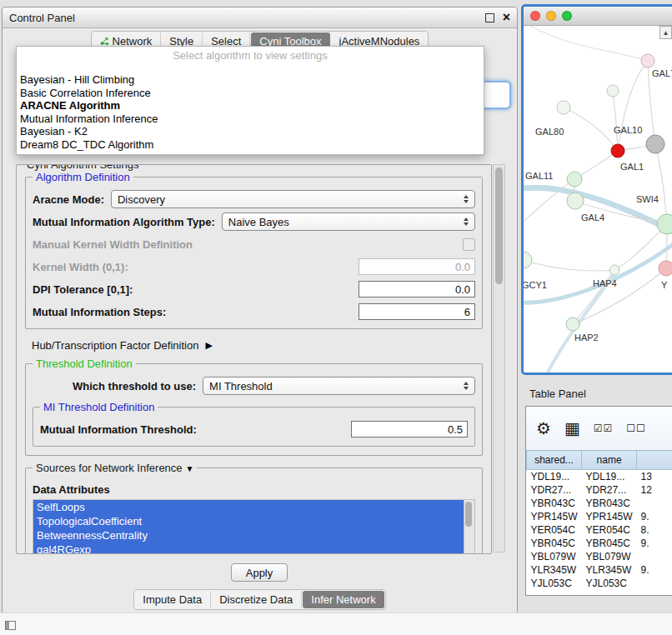  What do you see at coordinates (654, 460) in the screenshot?
I see `table-header-cell` at bounding box center [654, 460].